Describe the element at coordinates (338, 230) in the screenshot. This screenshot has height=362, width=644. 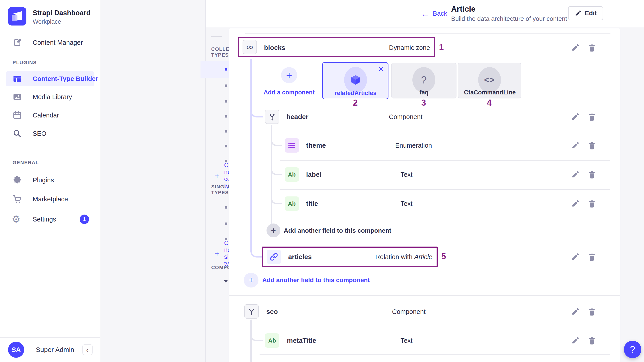
I see `add-field-inner-label: Add another field to this component` at that location.